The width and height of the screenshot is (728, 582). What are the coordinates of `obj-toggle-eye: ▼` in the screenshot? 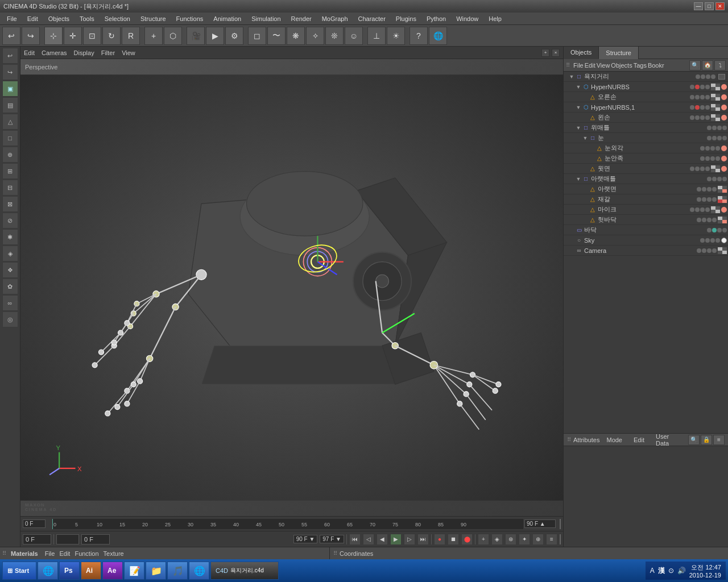 It's located at (585, 138).